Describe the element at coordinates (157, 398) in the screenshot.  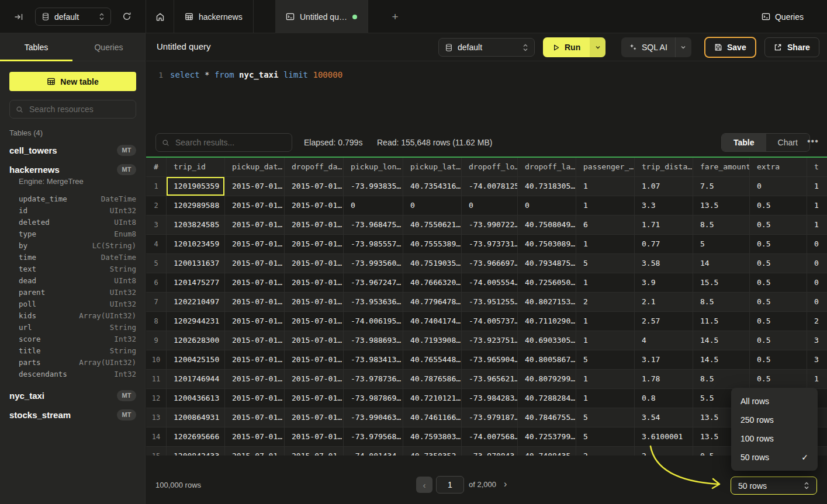
I see `row-number: 12` at that location.